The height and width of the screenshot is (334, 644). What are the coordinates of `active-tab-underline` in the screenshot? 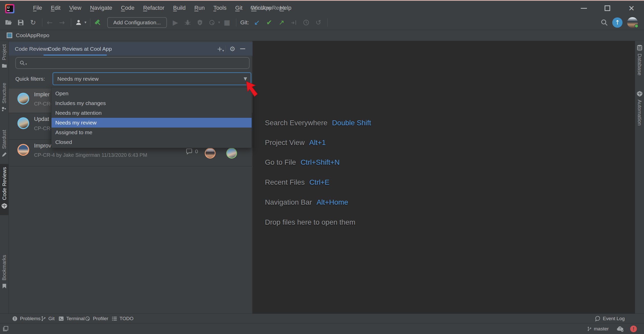 It's located at (75, 55).